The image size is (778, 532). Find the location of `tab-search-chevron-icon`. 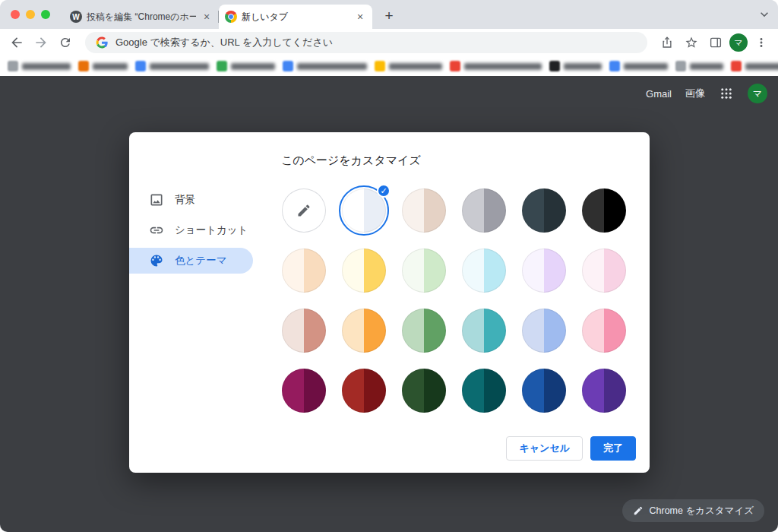

tab-search-chevron-icon is located at coordinates (764, 14).